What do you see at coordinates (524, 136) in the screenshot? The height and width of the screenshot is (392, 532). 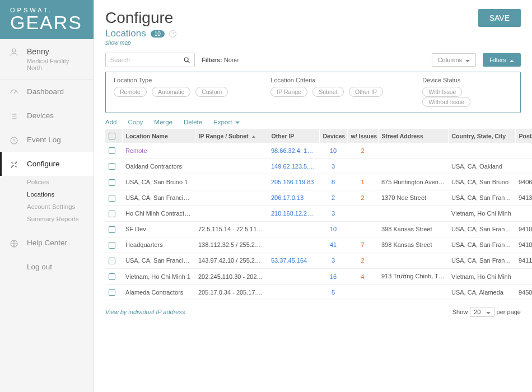 I see `col-postal: Postal Code` at bounding box center [524, 136].